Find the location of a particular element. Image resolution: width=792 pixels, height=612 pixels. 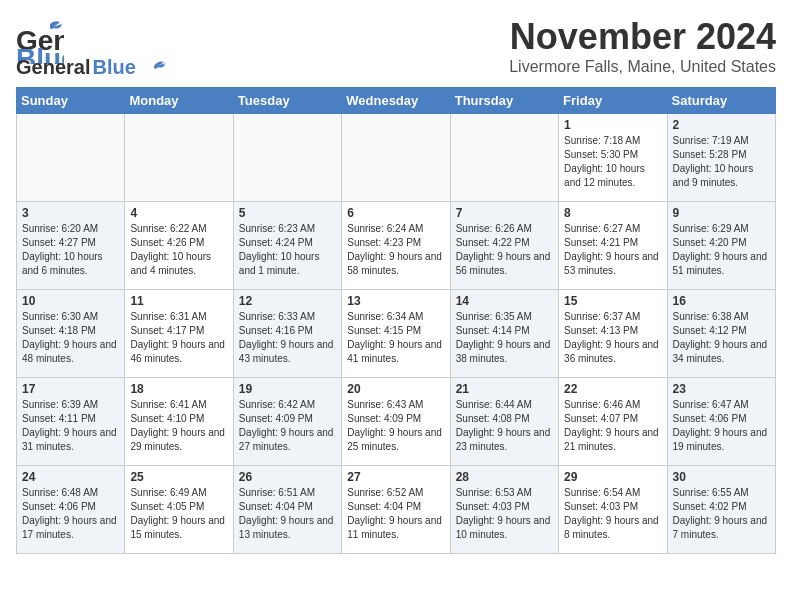

day-number: 27 is located at coordinates (396, 477).